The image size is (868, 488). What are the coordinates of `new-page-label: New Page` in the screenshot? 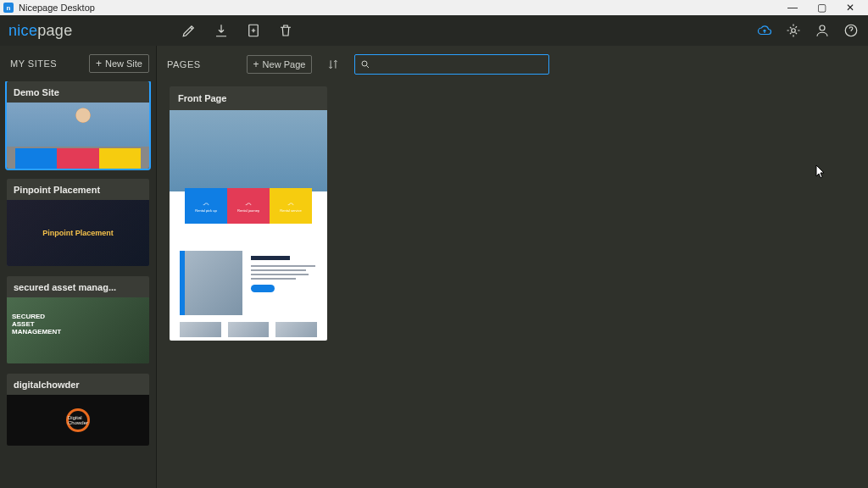 It's located at (285, 64).